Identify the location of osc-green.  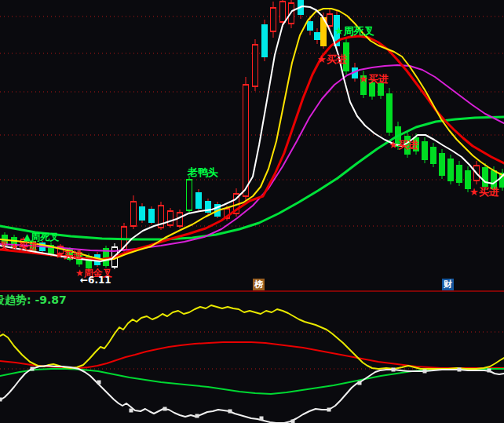
(252, 381).